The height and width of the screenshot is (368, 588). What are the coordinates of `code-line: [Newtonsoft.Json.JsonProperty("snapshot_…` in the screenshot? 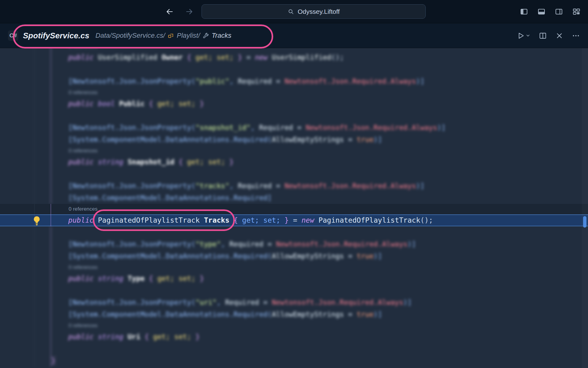 It's located at (294, 128).